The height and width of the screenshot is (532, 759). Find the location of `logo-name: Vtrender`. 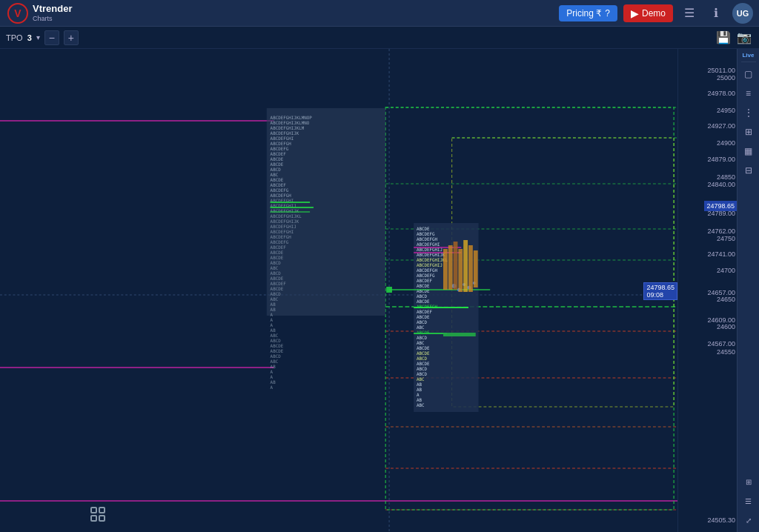

logo-name: Vtrender is located at coordinates (52, 9).